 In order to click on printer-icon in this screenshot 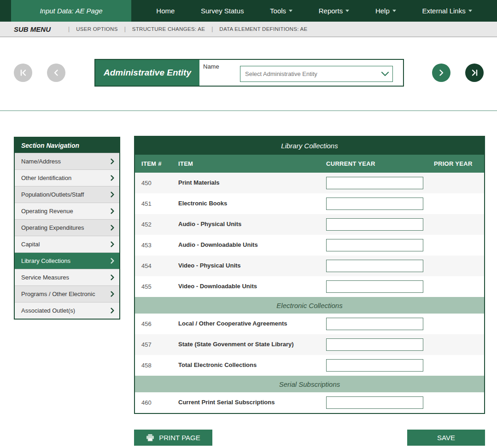, I will do `click(150, 437)`.